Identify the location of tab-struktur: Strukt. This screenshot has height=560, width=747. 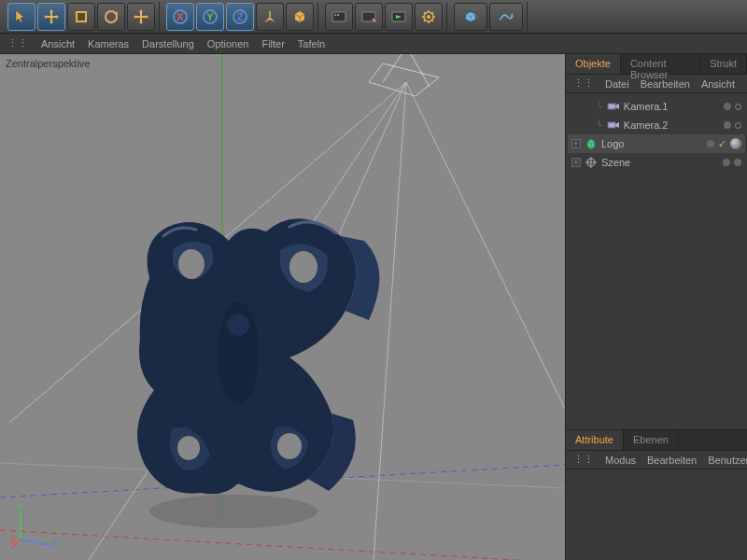
(724, 63).